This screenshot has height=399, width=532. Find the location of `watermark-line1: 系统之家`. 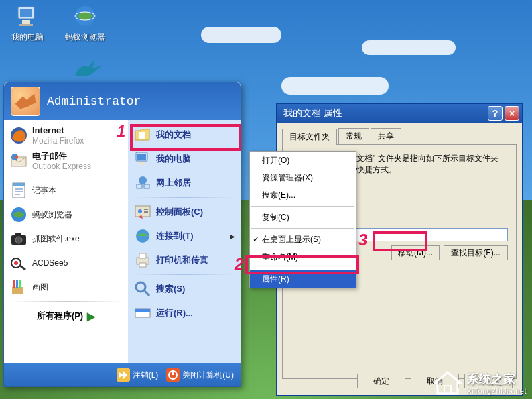

watermark-line1: 系统之家 is located at coordinates (497, 379).